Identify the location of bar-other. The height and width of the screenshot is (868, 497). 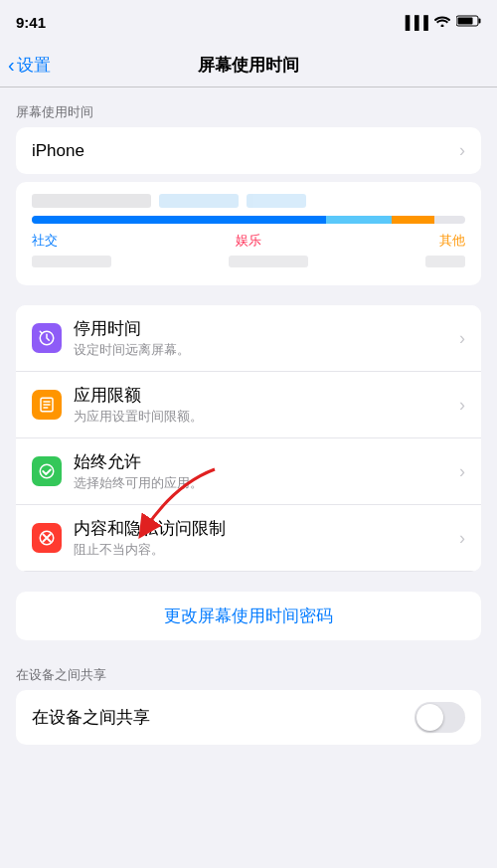
(414, 220).